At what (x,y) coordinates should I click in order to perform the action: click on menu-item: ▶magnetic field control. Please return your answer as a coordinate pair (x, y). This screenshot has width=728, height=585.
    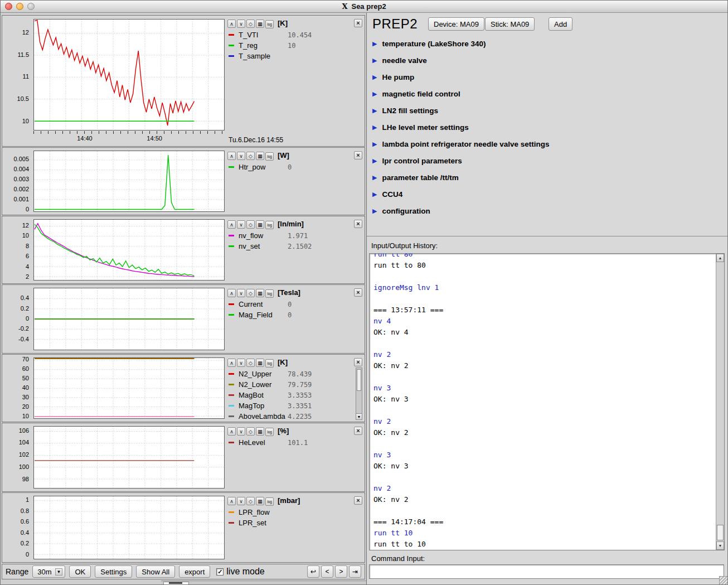
    Looking at the image, I should click on (547, 94).